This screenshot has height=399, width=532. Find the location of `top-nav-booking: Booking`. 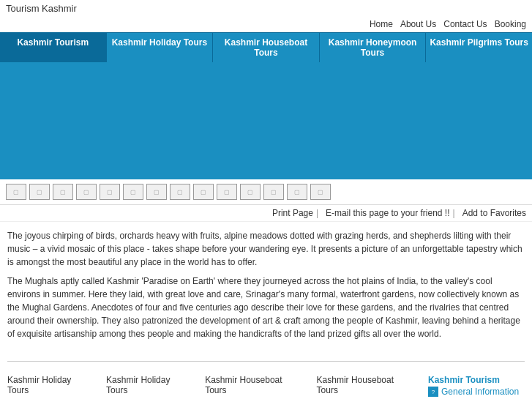

top-nav-booking: Booking is located at coordinates (511, 24).